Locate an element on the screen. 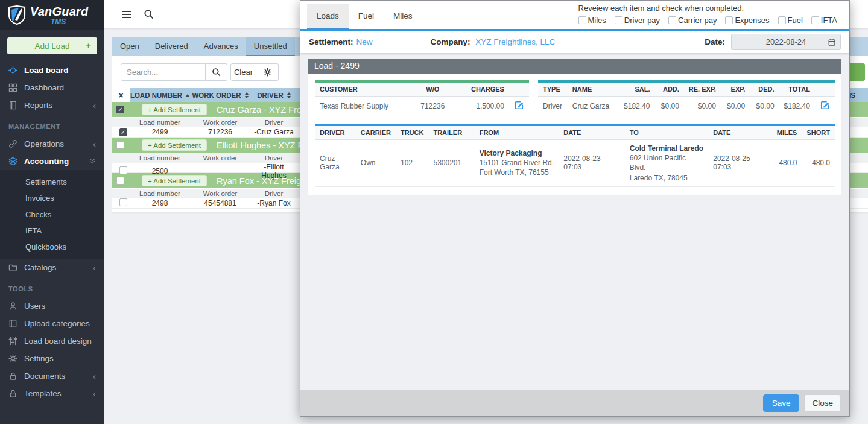 This screenshot has height=424, width=868. search-input is located at coordinates (163, 72).